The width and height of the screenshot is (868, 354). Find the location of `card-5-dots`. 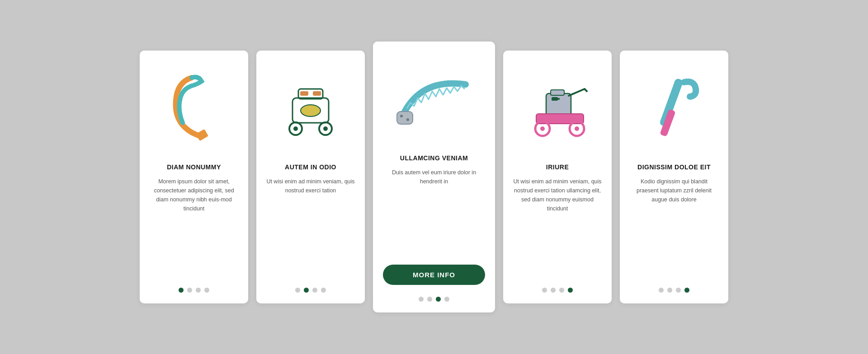

card-5-dots is located at coordinates (674, 288).